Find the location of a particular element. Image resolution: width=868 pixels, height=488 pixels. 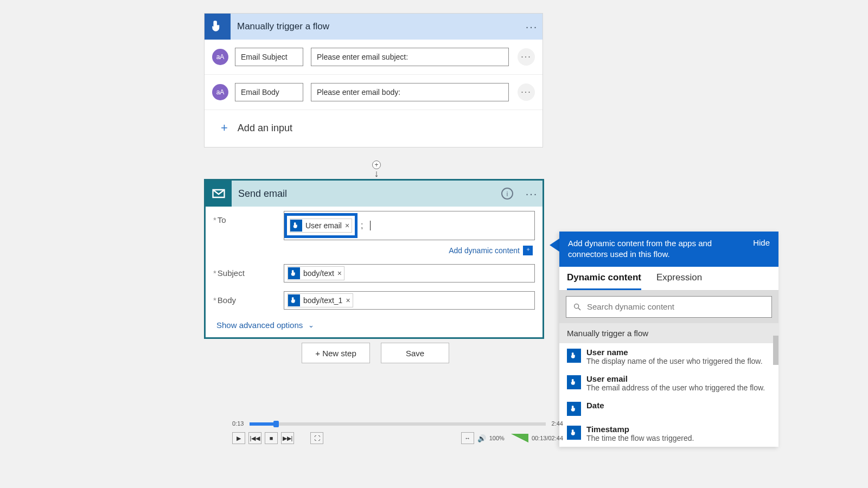

arrow-down-icon: ↓ is located at coordinates (376, 174).